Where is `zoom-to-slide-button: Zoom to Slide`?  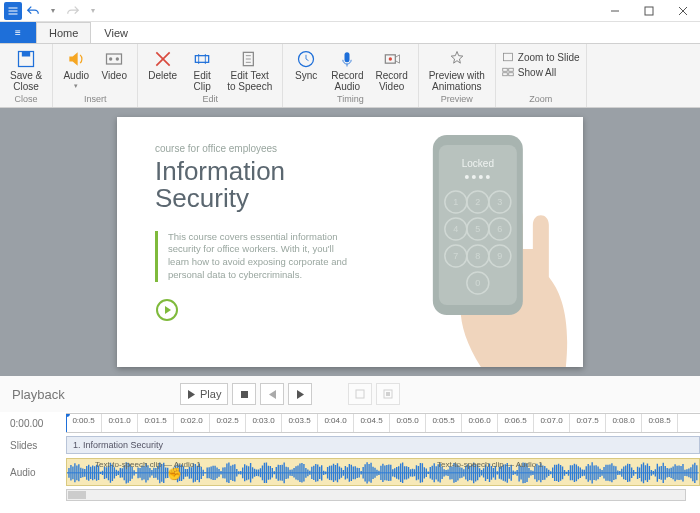
zoom-to-slide-button: Zoom to Slide is located at coordinates (541, 57).